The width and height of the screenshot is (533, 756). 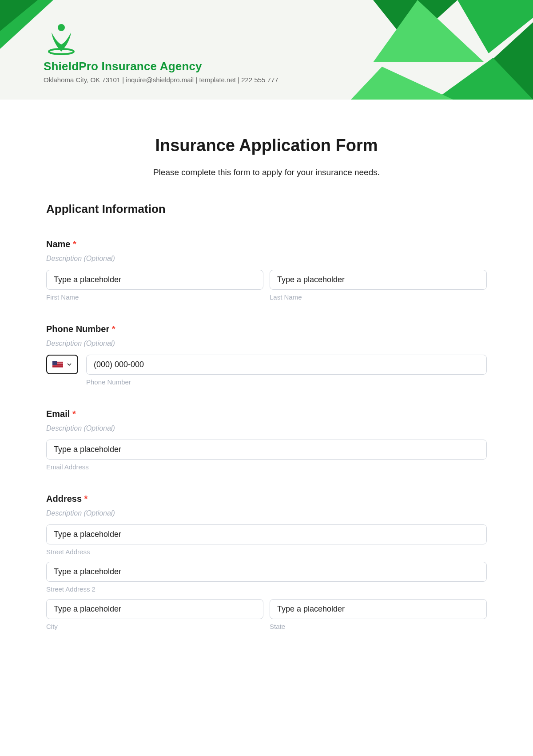 What do you see at coordinates (155, 627) in the screenshot?
I see `city-sublabel: City` at bounding box center [155, 627].